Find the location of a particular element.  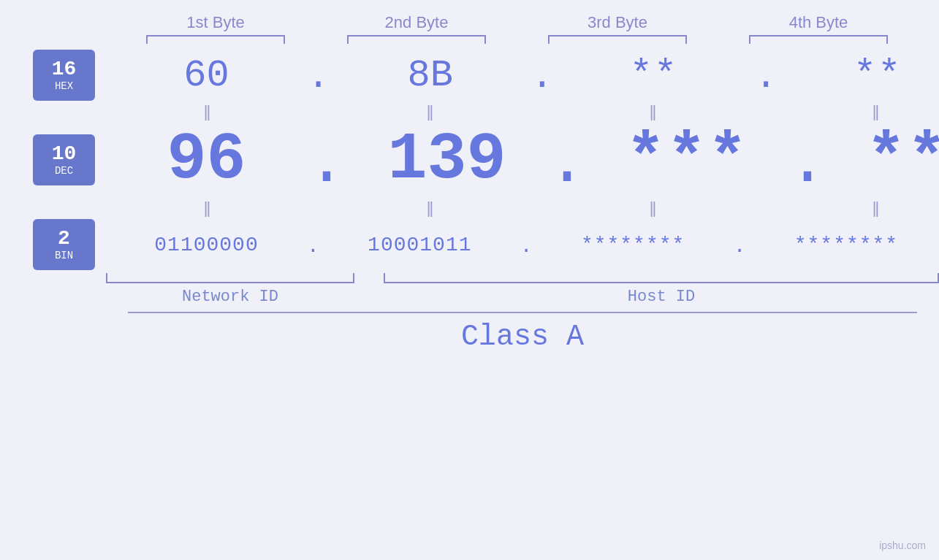

top-brackets is located at coordinates (469, 39).